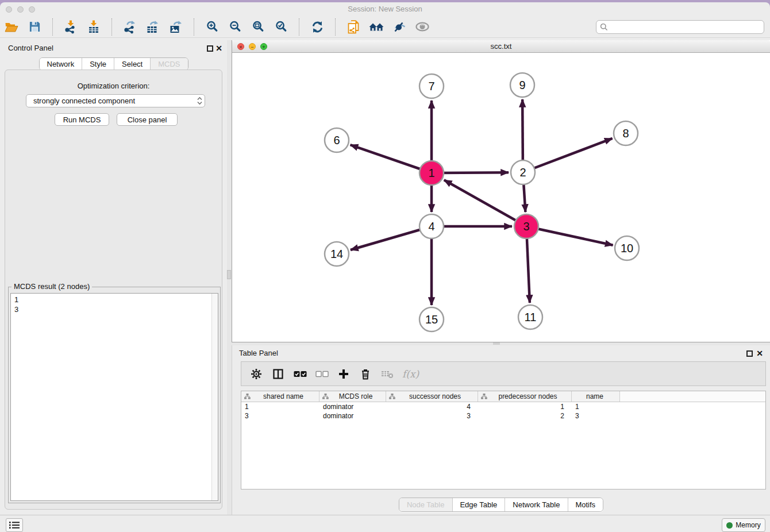 This screenshot has width=770, height=532. Describe the element at coordinates (14, 525) in the screenshot. I see `task-history-button` at that location.